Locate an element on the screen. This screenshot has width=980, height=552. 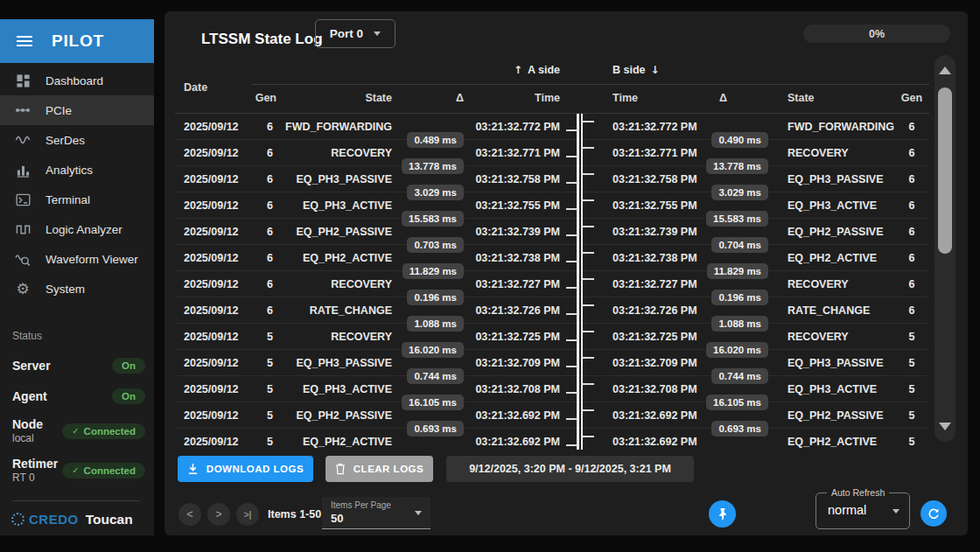
items-range-label: Items 1-50 is located at coordinates (294, 514).